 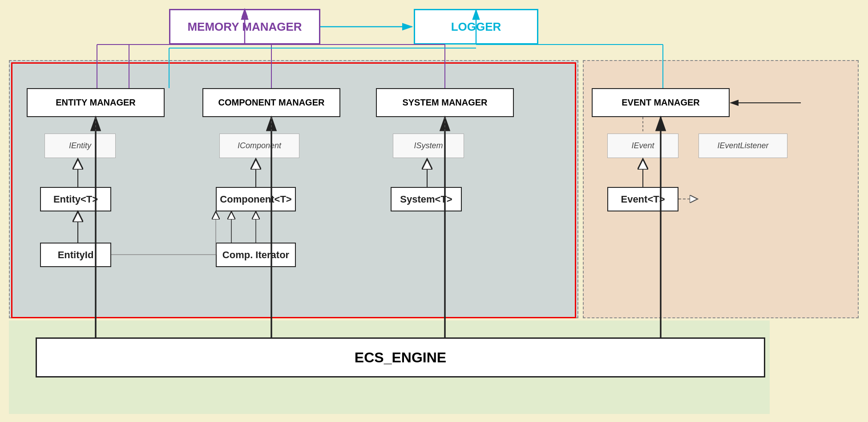 What do you see at coordinates (76, 199) in the screenshot?
I see `entity-t-label: Entity<T>` at bounding box center [76, 199].